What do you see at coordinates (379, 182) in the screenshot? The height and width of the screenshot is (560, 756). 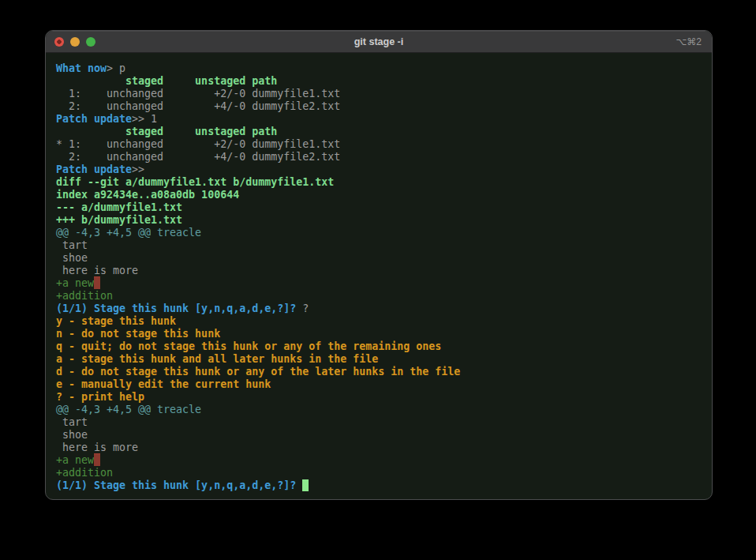 I see `terminal-line: diff --git a/dummyfile1.txt b/dummyfile1…` at bounding box center [379, 182].